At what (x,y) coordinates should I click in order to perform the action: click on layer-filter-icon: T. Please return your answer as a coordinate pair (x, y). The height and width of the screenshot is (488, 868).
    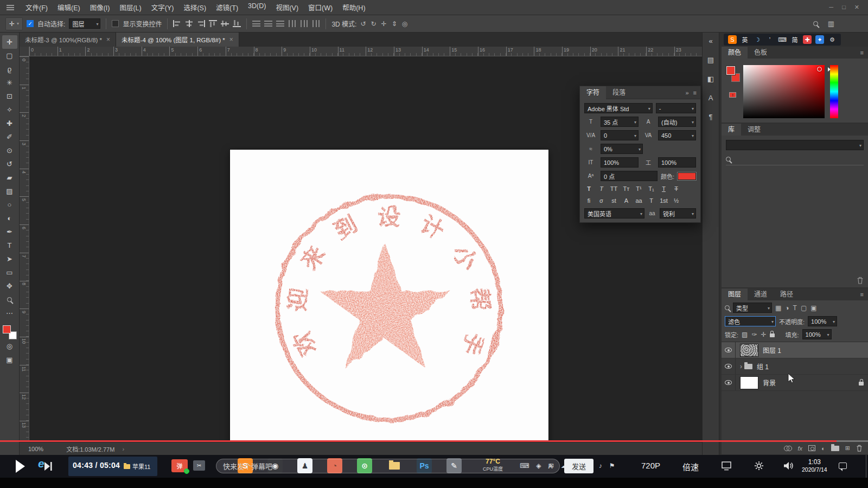
    Looking at the image, I should click on (795, 308).